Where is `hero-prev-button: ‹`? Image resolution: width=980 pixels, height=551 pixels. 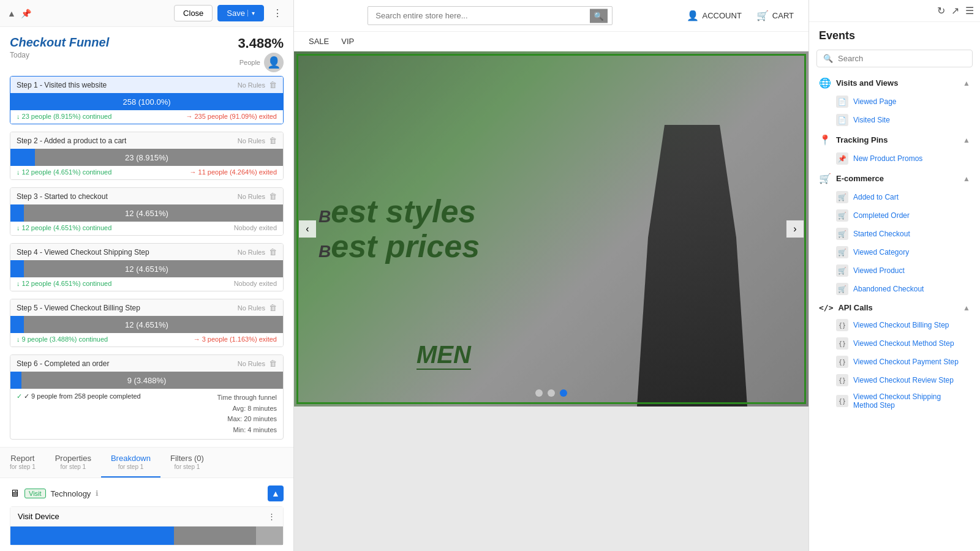
hero-prev-button: ‹ is located at coordinates (307, 229).